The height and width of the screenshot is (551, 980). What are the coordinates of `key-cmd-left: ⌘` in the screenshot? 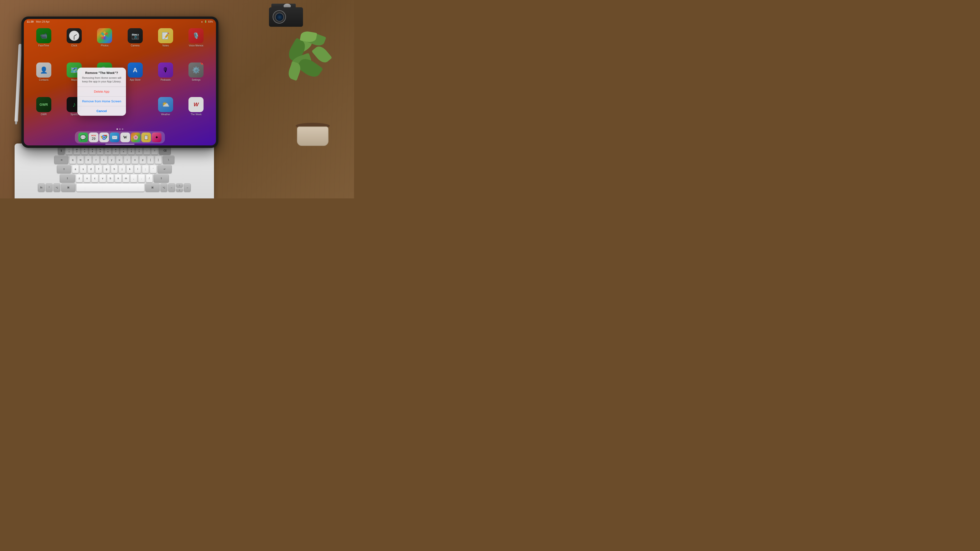 It's located at (68, 188).